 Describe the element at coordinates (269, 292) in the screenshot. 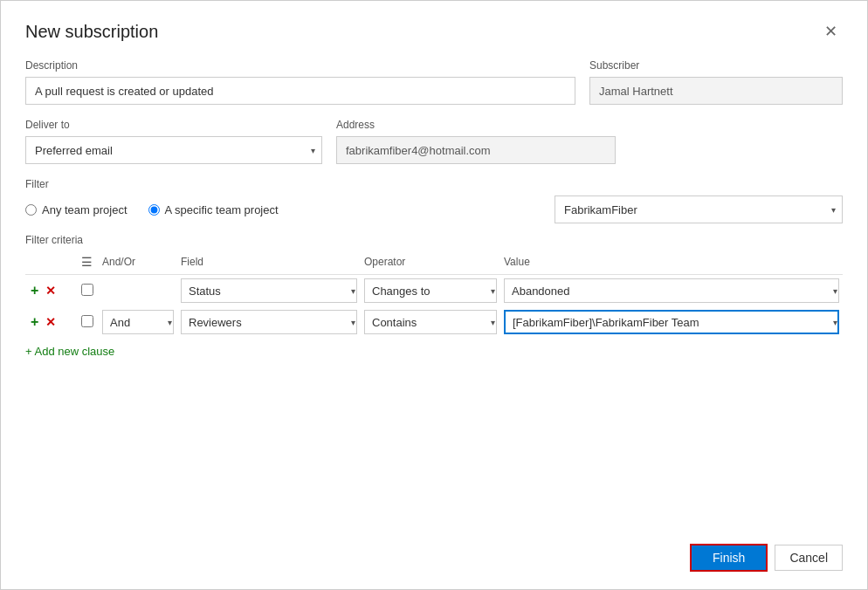

I see `row1-field-cell: Status Repository Branch Reviewers ▾` at that location.